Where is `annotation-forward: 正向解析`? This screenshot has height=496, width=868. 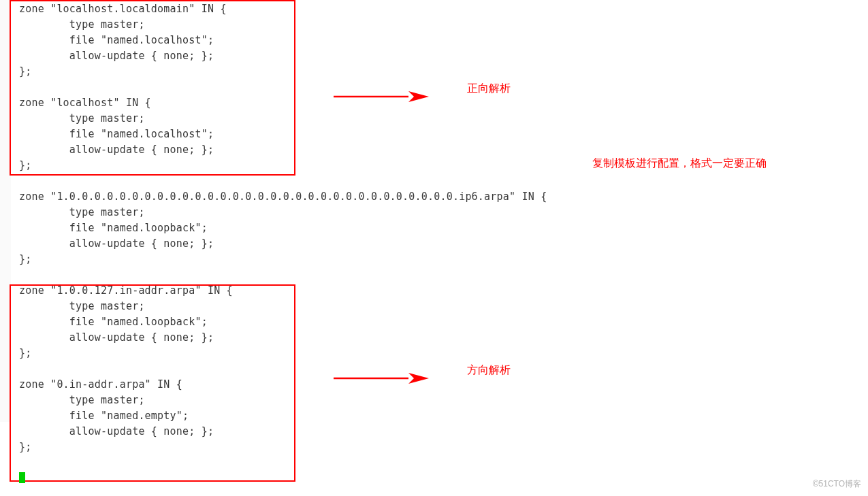
annotation-forward: 正向解析 is located at coordinates (489, 88).